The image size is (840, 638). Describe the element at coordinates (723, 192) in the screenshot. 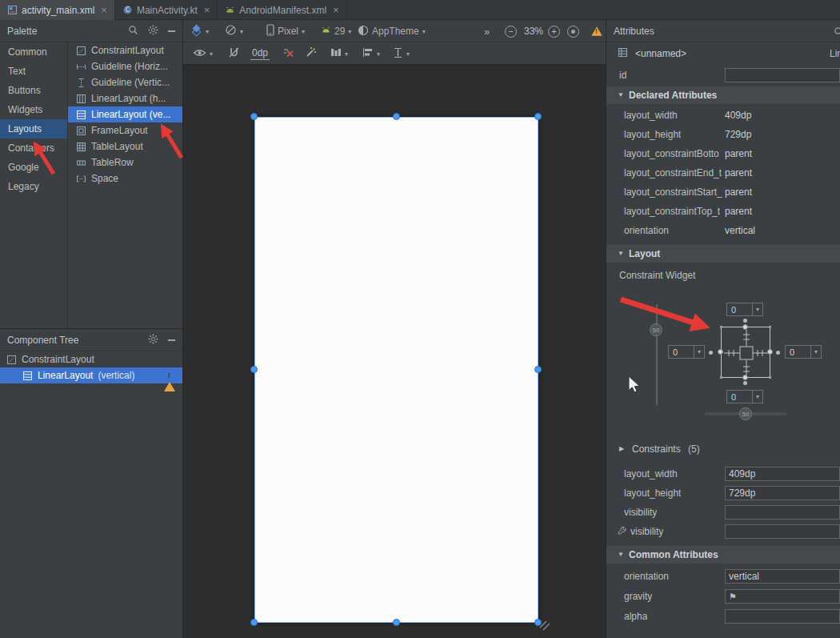

I see `declared-row: layout_constraintStart_ parent` at that location.